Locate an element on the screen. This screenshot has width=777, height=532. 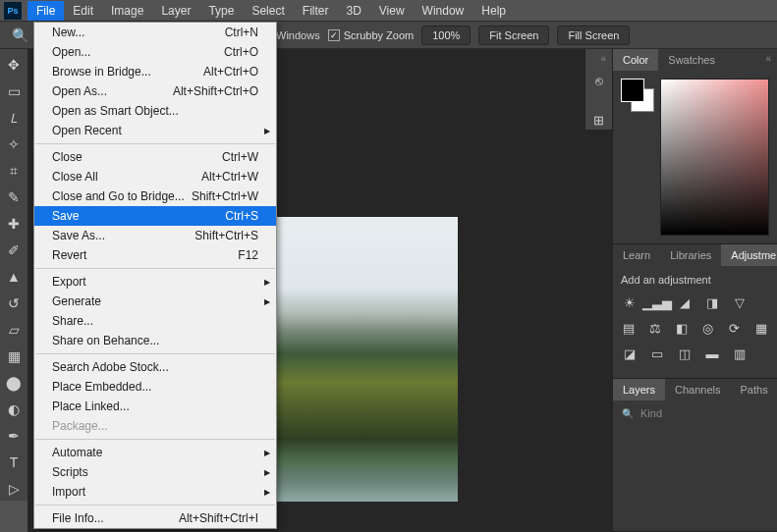
menu-type: Type is located at coordinates (221, 11).